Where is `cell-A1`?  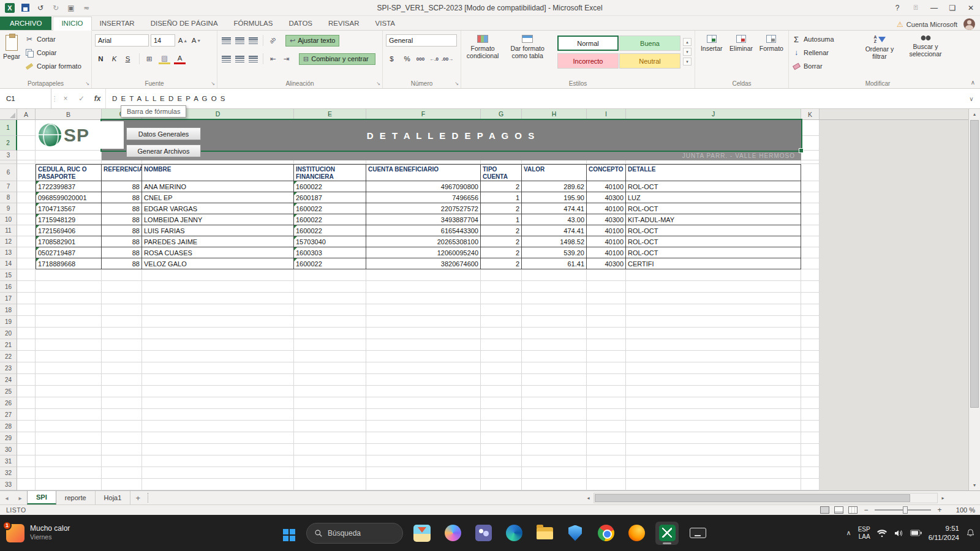
cell-A1 is located at coordinates (26, 128).